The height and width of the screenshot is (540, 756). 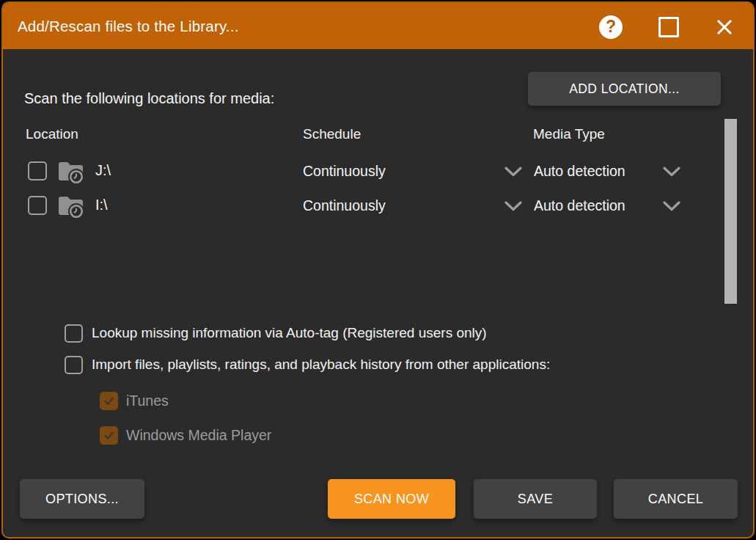 What do you see at coordinates (378, 26) in the screenshot?
I see `titlebar: Add/Rescan files to the Library... ?` at bounding box center [378, 26].